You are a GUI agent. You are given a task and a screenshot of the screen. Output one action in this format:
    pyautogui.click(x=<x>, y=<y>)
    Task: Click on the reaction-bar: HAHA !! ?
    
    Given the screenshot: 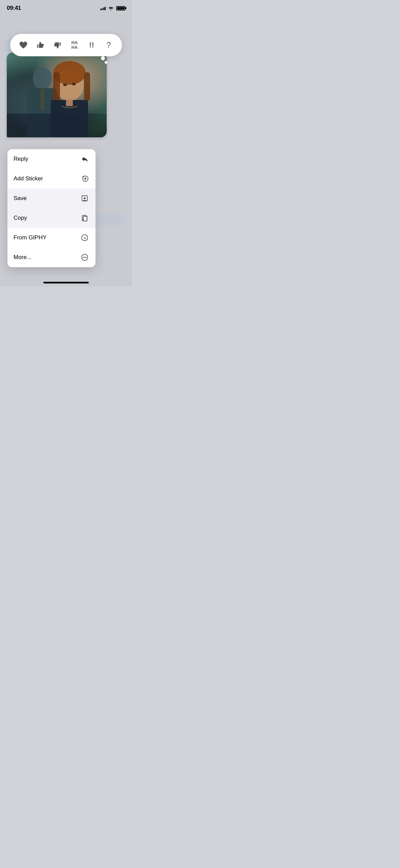 What is the action you would take?
    pyautogui.click(x=66, y=45)
    